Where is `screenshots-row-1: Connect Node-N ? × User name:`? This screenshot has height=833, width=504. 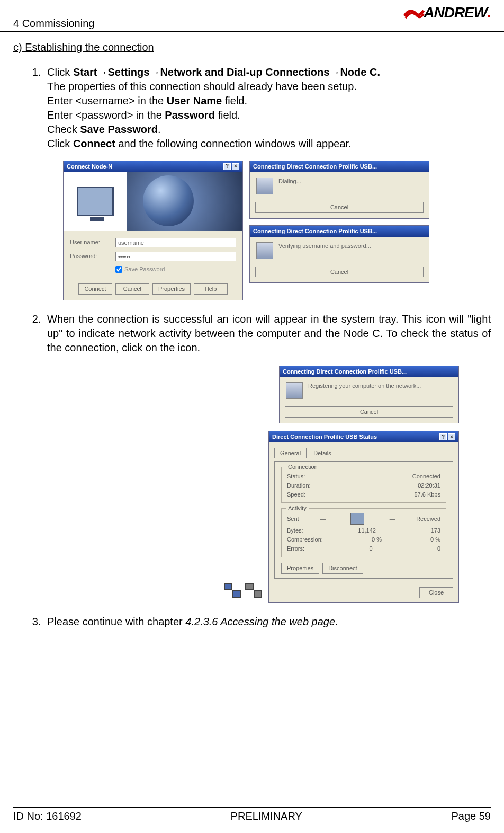 screenshots-row-1: Connect Node-N ? × User name: is located at coordinates (277, 231).